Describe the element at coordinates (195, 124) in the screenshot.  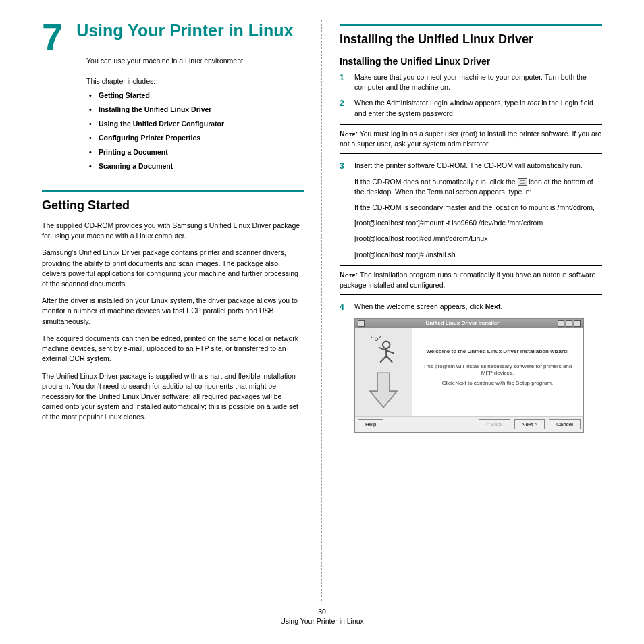
I see `toc-item: Using the Unified Driver Configurator` at that location.